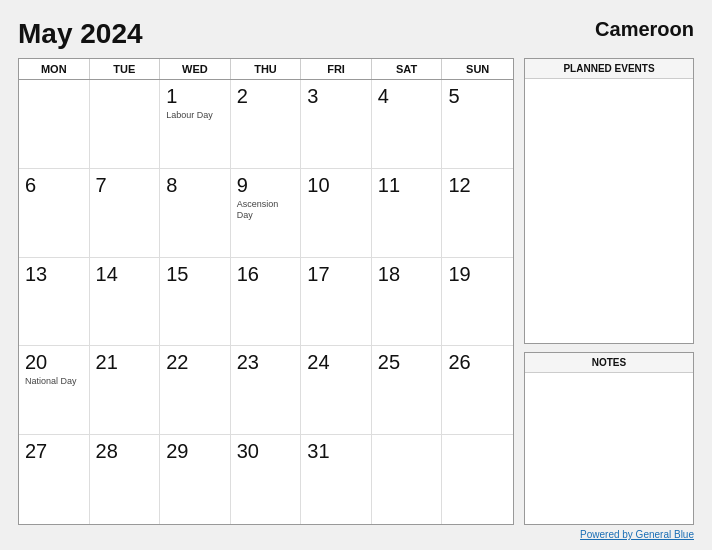 This screenshot has width=712, height=550. What do you see at coordinates (196, 124) in the screenshot?
I see `cal-cell: 1Labour Day` at bounding box center [196, 124].